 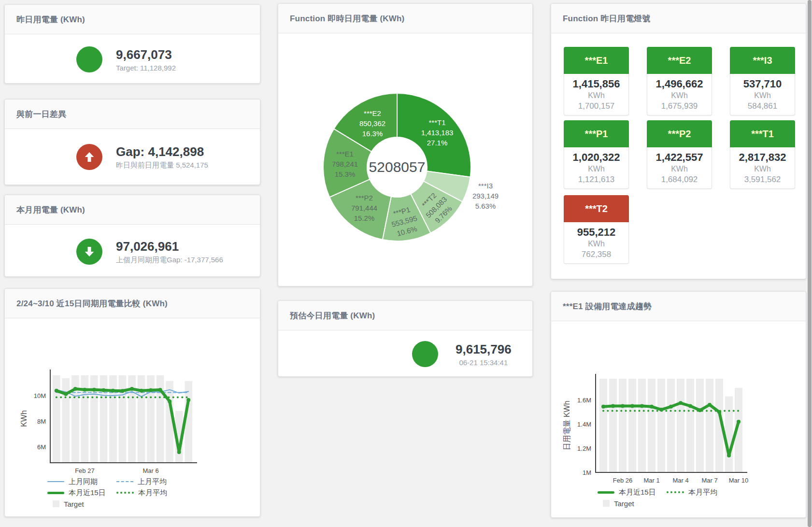 What do you see at coordinates (810, 264) in the screenshot?
I see `vertical-scrollbar-thumb` at bounding box center [810, 264].